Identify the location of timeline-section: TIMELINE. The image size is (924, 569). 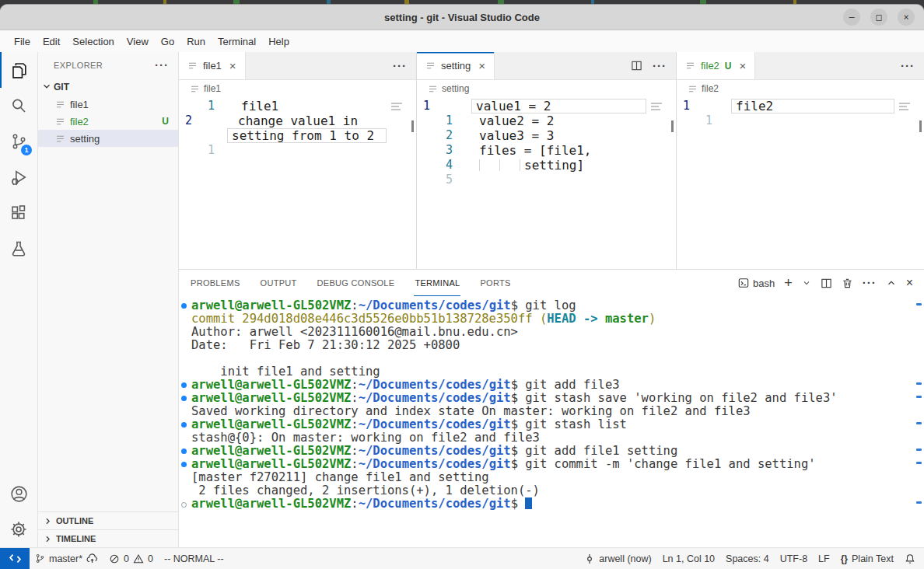
(108, 538).